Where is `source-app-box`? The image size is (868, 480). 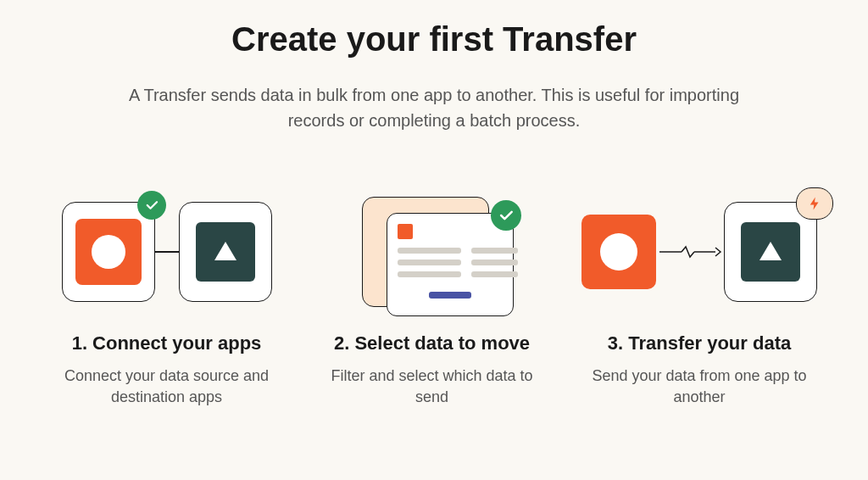
source-app-box is located at coordinates (108, 252).